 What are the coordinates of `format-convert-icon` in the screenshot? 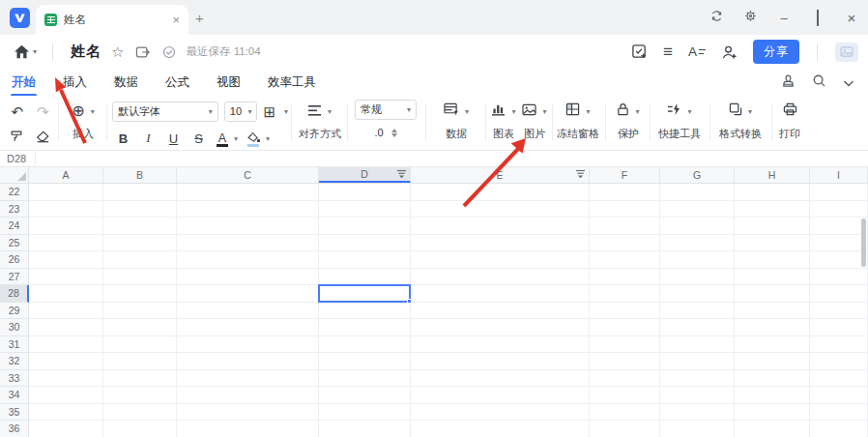 It's located at (736, 111).